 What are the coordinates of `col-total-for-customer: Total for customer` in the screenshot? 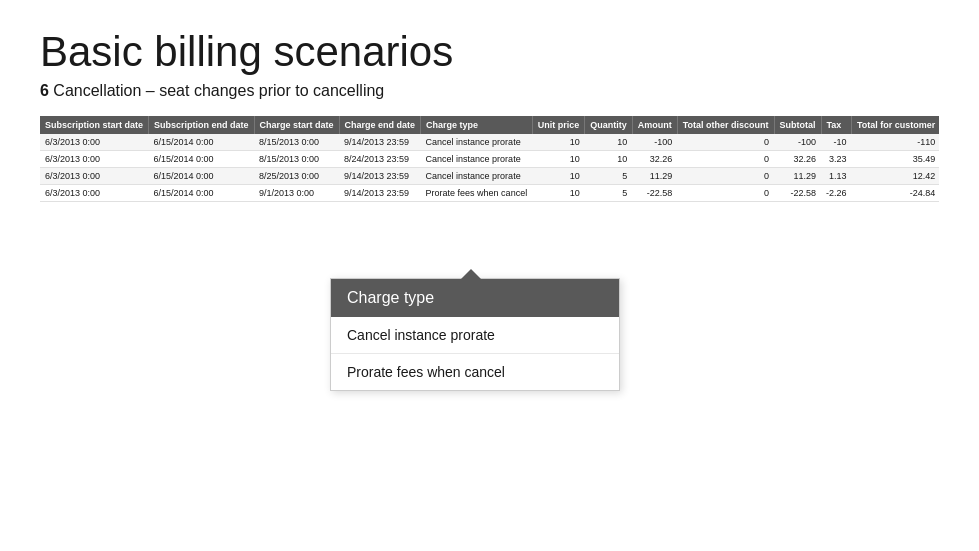 It's located at (896, 125).